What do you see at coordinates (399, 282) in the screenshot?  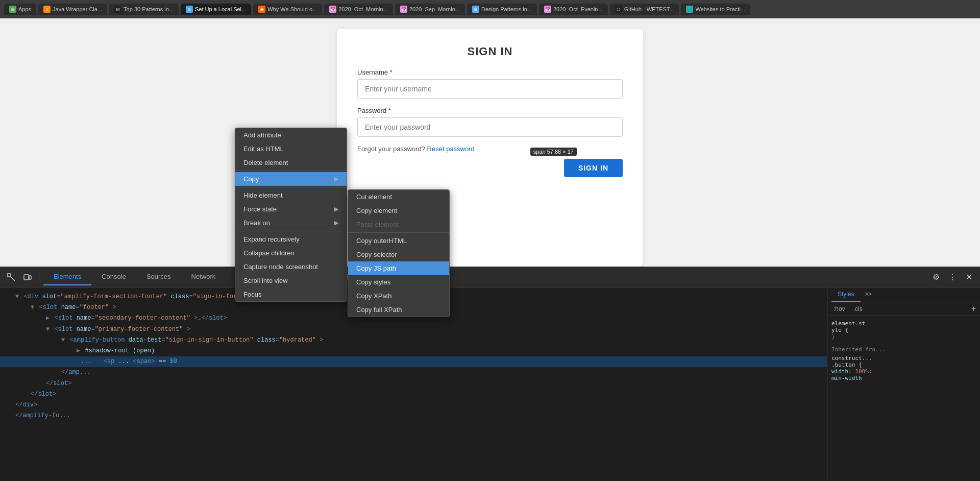 I see `submenu-copy-styles: Copy styles` at bounding box center [399, 282].